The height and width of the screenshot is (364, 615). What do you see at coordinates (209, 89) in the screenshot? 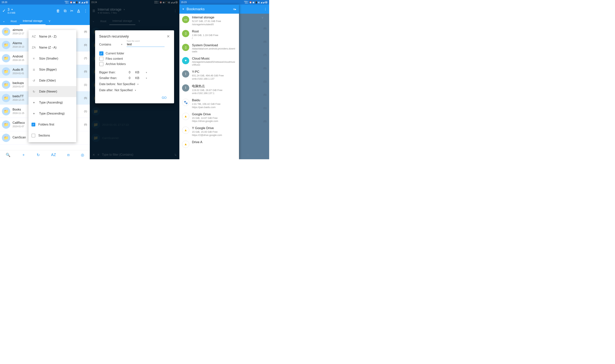
I see `bookmark-item: ⌇电脑热点119.02 GiB, 28.87 GiB Freesmb://192…` at bounding box center [209, 89].